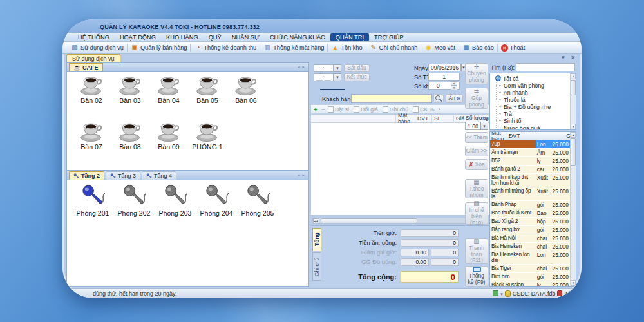  What do you see at coordinates (573, 58) in the screenshot?
I see `close-panel-icon` at bounding box center [573, 58].